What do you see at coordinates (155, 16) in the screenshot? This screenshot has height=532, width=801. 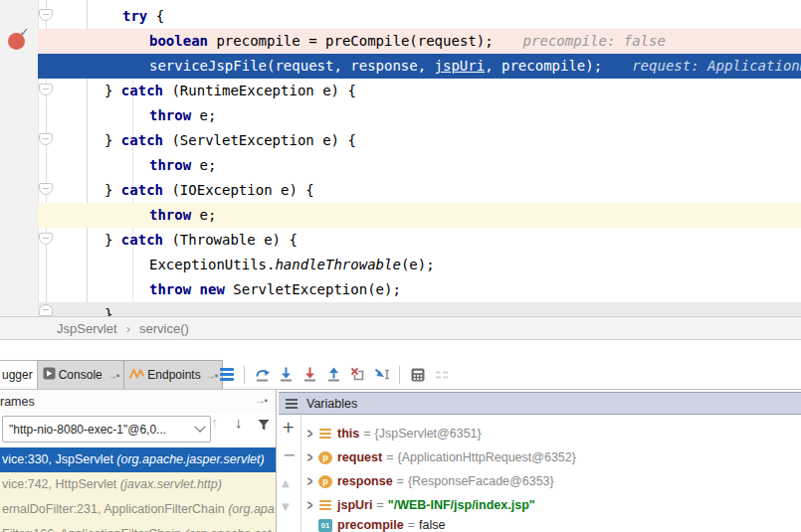 I see `code-token: {` at bounding box center [155, 16].